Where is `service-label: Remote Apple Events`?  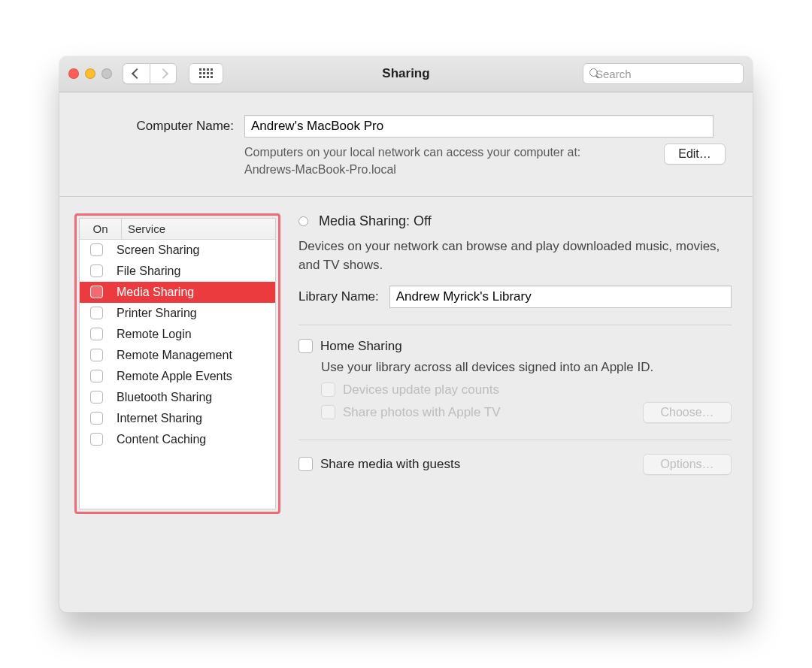 service-label: Remote Apple Events is located at coordinates (174, 376).